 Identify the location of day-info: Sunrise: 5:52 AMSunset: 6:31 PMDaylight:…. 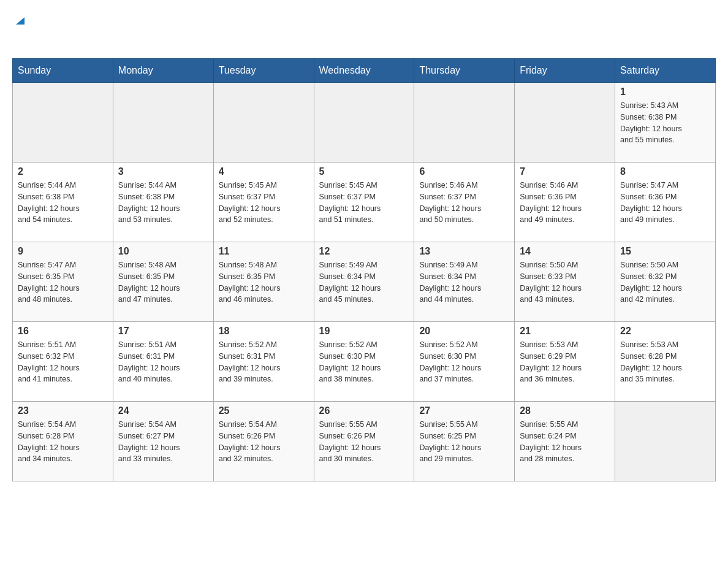
(264, 362).